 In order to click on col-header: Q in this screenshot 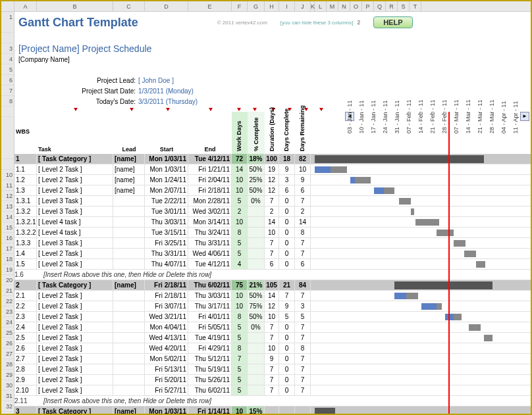, I will do `click(380, 7)`.